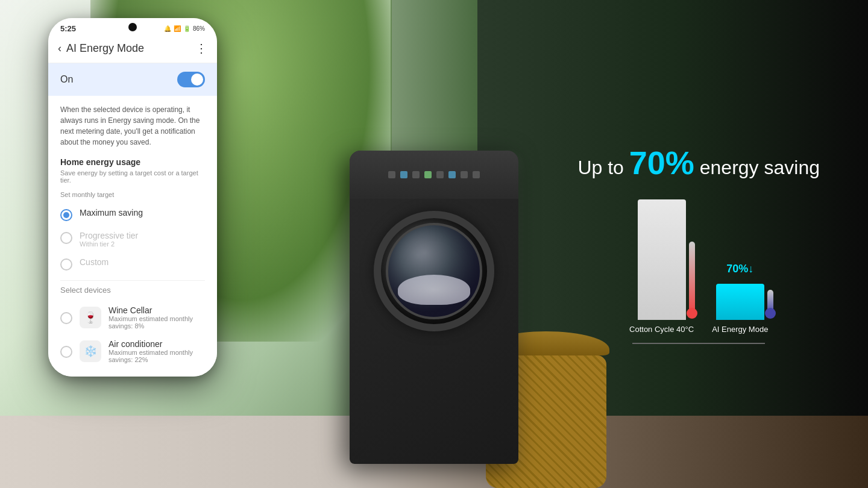  Describe the element at coordinates (699, 244) in the screenshot. I see `chart-area: Up to 70% energy saving Cotton Cycle 40°…` at that location.